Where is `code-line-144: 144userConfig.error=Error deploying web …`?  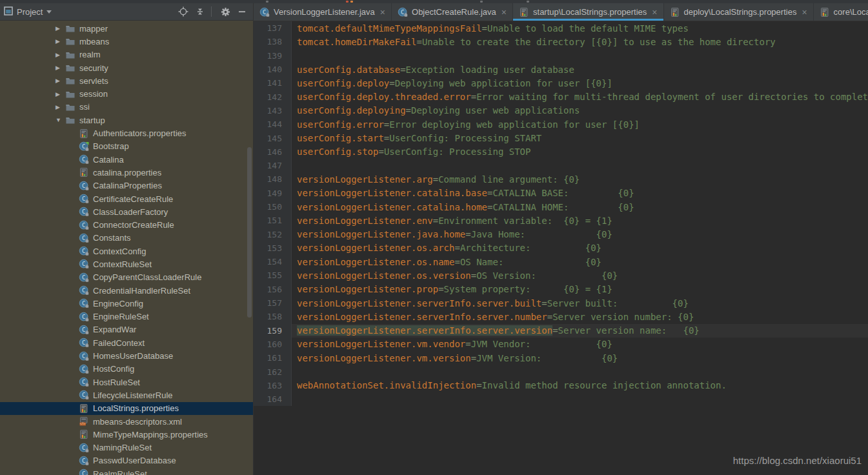
code-line-144: 144userConfig.error=Error deploying web … is located at coordinates (561, 124).